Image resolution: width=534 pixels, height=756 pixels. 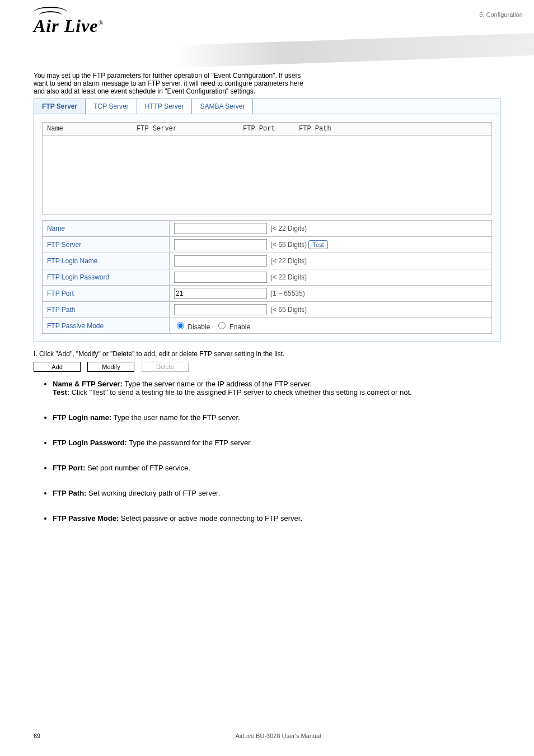 I want to click on instruction-text: I. Click "Add", "Modify" or "Delete" to …, so click(x=267, y=354).